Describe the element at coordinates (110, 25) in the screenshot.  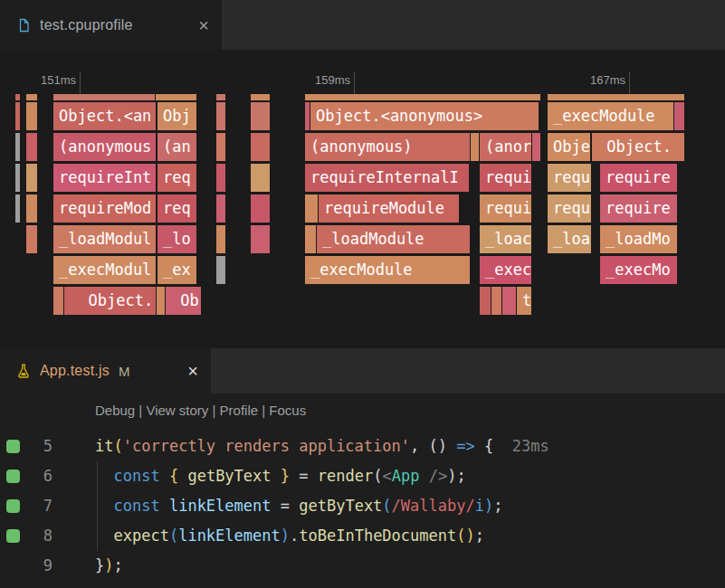
I see `tab-test-cpuprofile: test.cpuprofile ×` at that location.